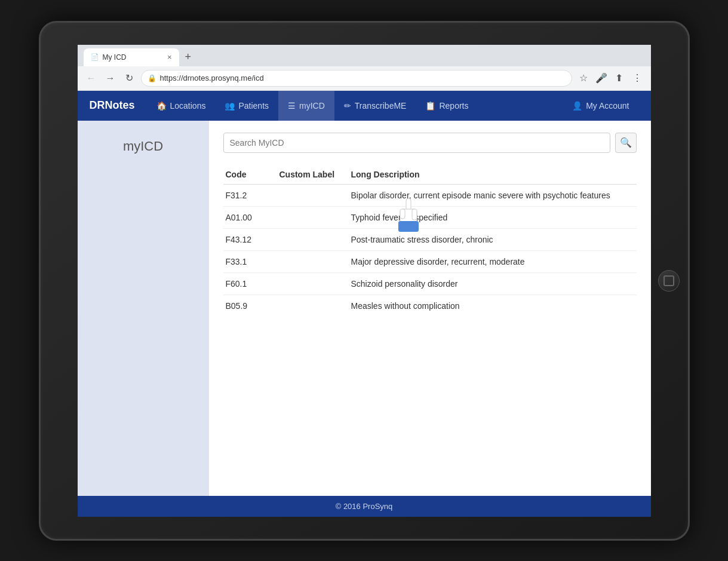  I want to click on myicd-icon: ☰, so click(291, 106).